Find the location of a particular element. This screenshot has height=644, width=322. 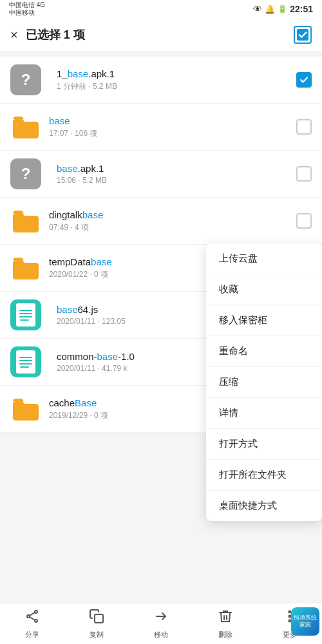

context-menu-item: 详情 is located at coordinates (264, 413).